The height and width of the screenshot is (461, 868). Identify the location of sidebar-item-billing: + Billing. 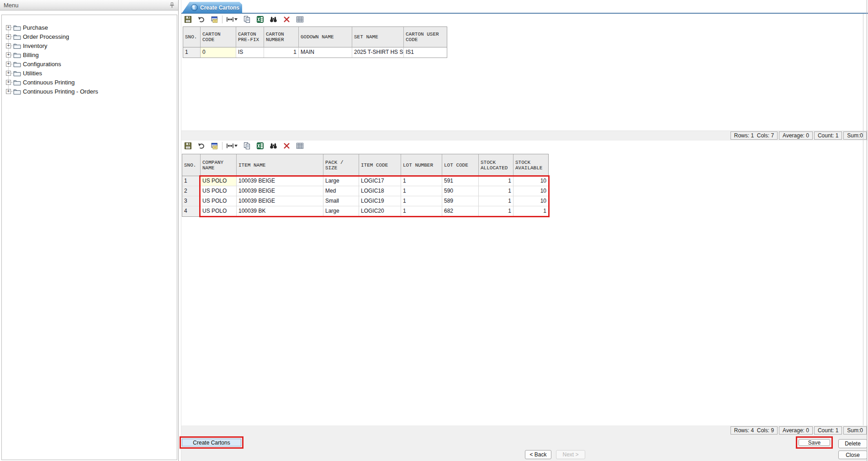
(90, 55).